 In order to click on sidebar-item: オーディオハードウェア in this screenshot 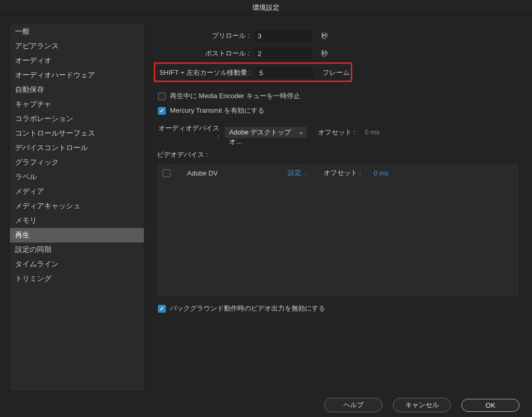, I will do `click(77, 75)`.